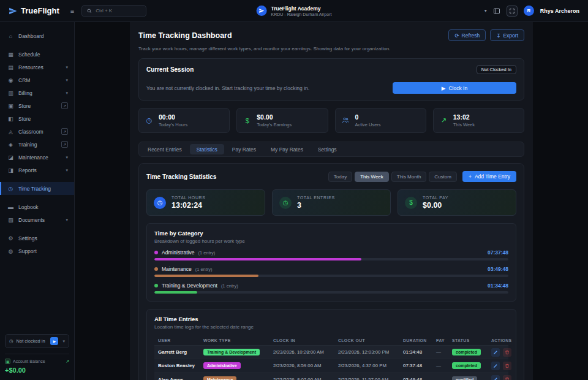 This screenshot has height=380, width=588. Describe the element at coordinates (37, 80) in the screenshot. I see `sidebar-item-crm: ◉ CRM ▾` at that location.